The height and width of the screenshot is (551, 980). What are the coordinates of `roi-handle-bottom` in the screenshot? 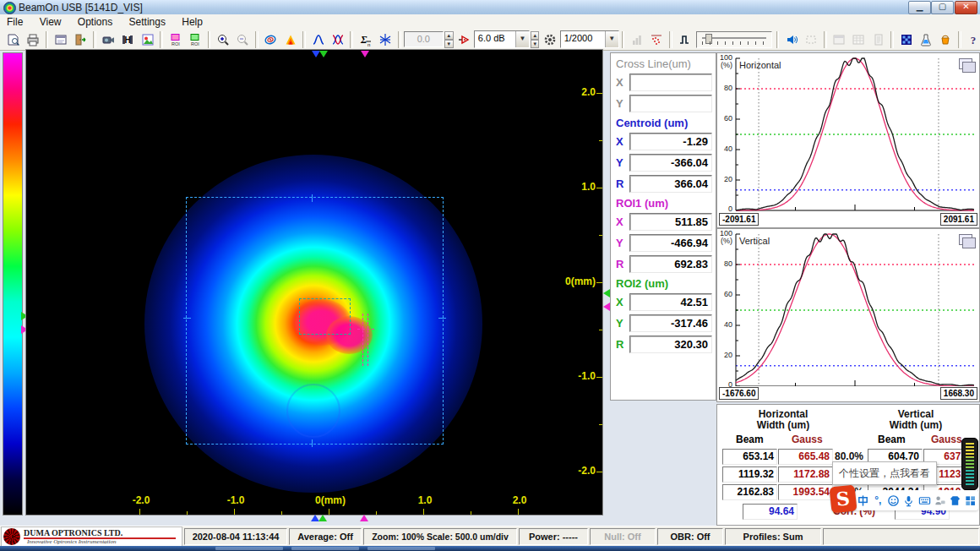 It's located at (313, 443).